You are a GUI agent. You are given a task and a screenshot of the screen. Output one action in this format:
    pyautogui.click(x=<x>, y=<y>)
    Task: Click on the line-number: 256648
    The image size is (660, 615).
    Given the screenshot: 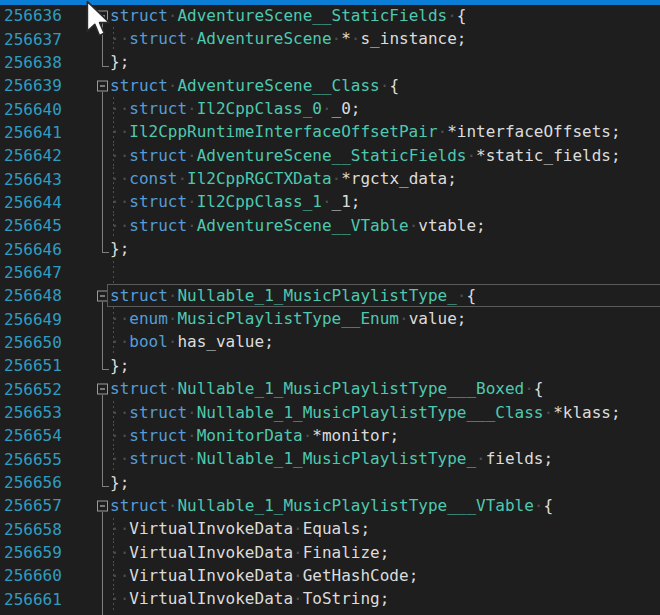 What is the action you would take?
    pyautogui.click(x=33, y=296)
    